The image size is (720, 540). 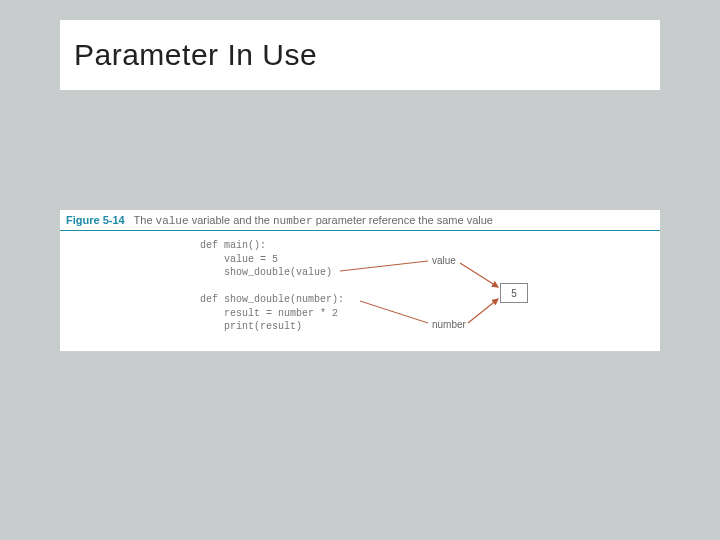 I want to click on annotation-number: number, so click(x=449, y=324).